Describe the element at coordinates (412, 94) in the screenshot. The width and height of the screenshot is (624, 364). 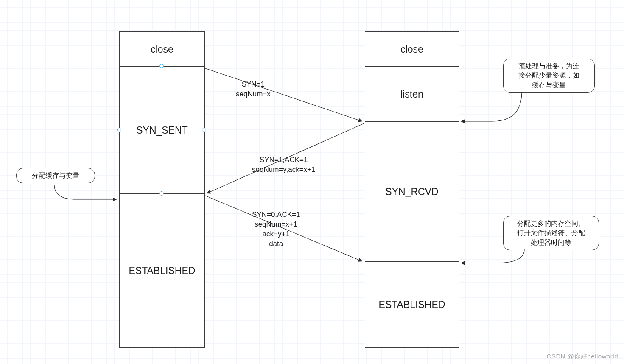
I see `right-listen-label: listen` at that location.